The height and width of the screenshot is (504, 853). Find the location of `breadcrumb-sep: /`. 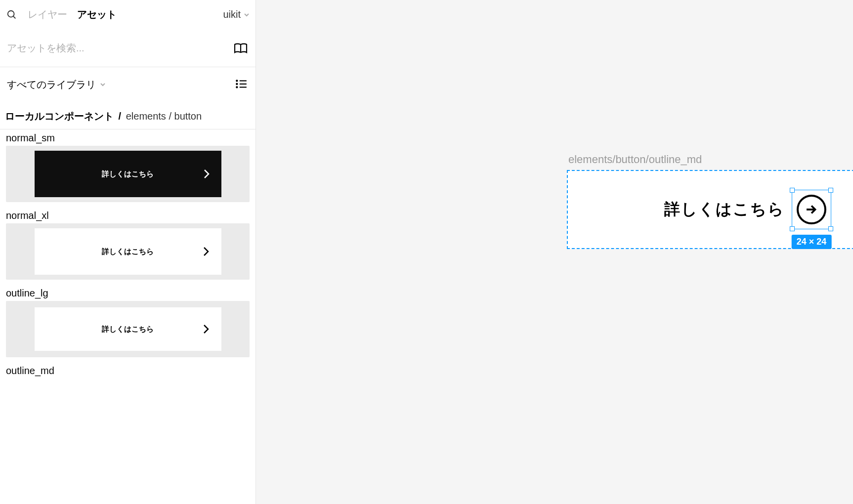

breadcrumb-sep: / is located at coordinates (120, 116).